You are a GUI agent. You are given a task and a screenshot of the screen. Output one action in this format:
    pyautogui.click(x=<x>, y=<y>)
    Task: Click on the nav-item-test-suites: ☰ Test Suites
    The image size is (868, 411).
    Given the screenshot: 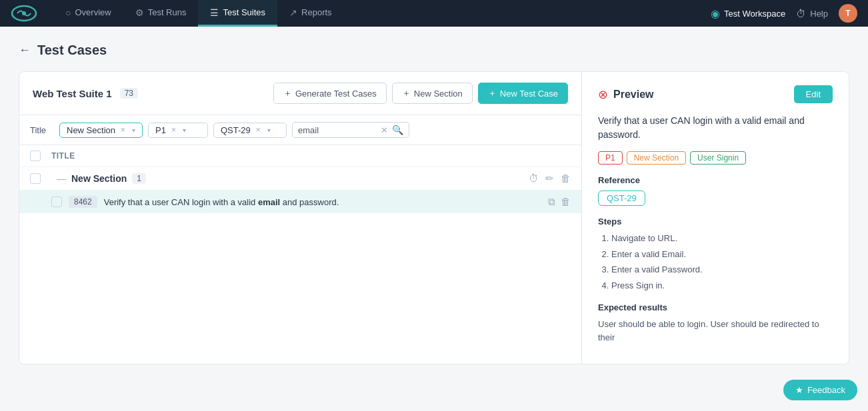 What is the action you would take?
    pyautogui.click(x=237, y=13)
    